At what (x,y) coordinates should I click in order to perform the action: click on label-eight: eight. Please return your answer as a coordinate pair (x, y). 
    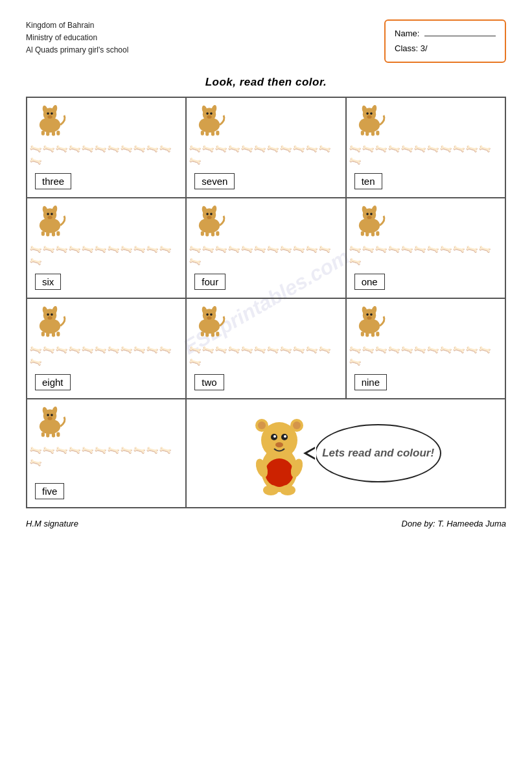
    Looking at the image, I should click on (53, 383).